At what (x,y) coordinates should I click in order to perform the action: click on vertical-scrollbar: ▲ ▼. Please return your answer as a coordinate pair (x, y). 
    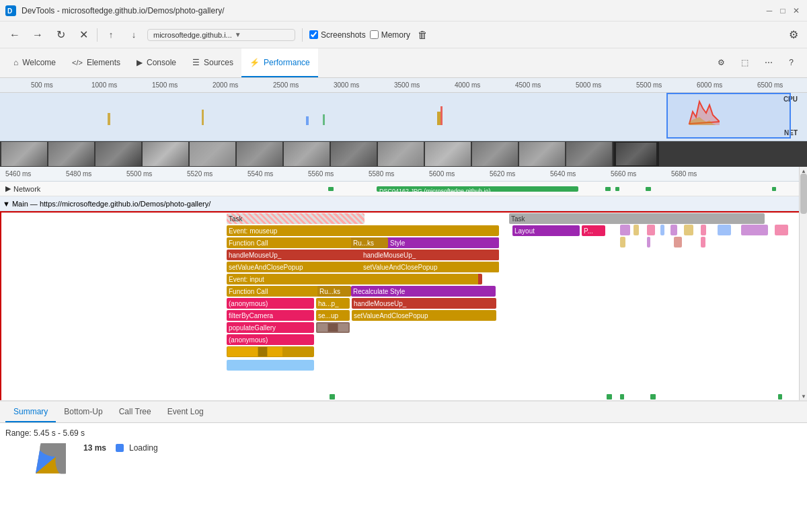
    Looking at the image, I should click on (803, 284).